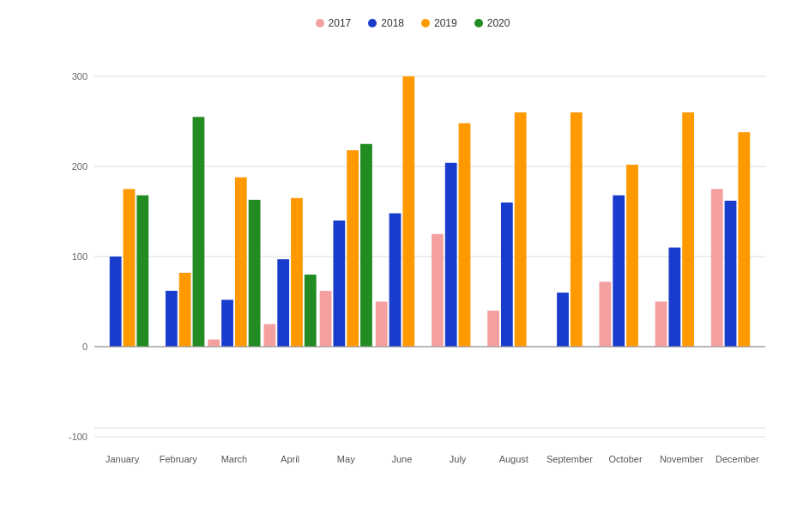  Describe the element at coordinates (393, 23) in the screenshot. I see `legend-label-2018: 2018` at that location.